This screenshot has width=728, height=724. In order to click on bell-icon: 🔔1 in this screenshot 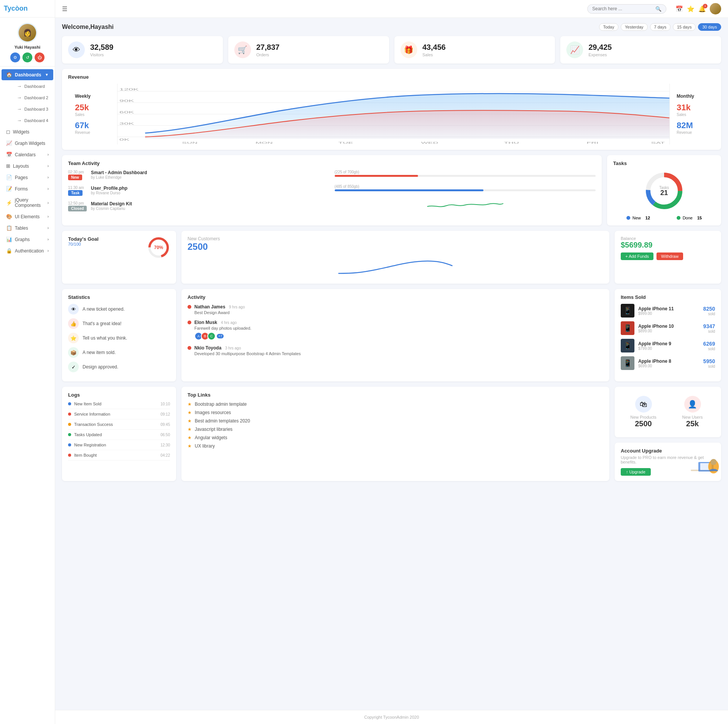, I will do `click(702, 9)`.